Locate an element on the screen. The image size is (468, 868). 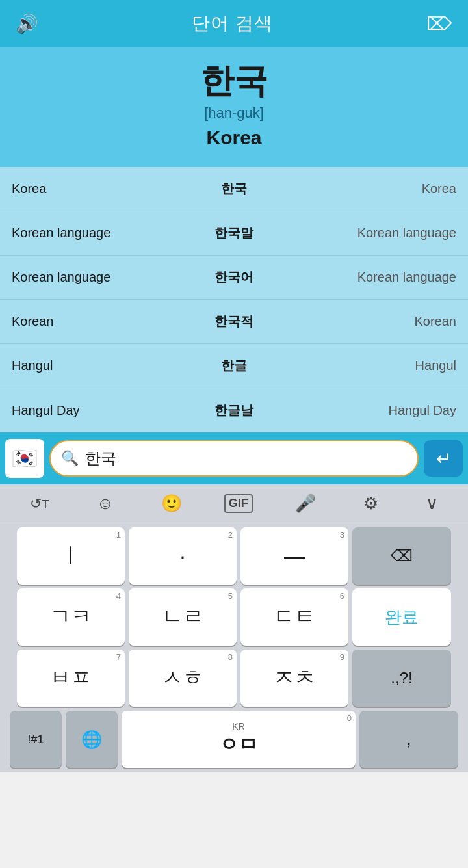
space-key: KR ㅇㅁ 0 is located at coordinates (239, 739).